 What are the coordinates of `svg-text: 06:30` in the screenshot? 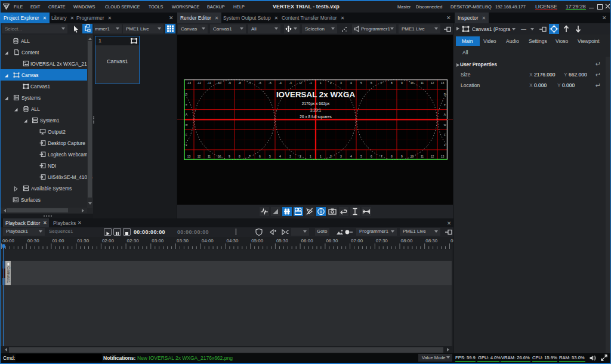 It's located at (332, 241).